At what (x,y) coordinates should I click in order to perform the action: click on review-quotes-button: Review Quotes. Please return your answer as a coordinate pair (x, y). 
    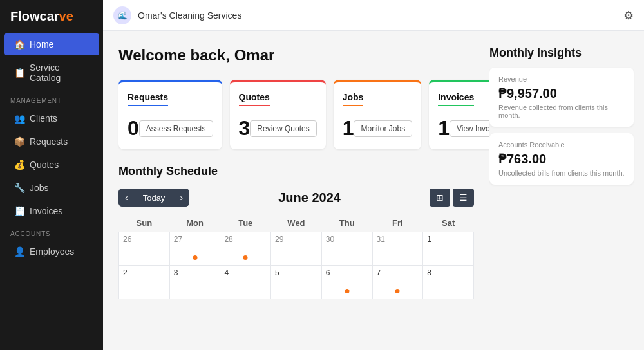
    Looking at the image, I should click on (283, 129).